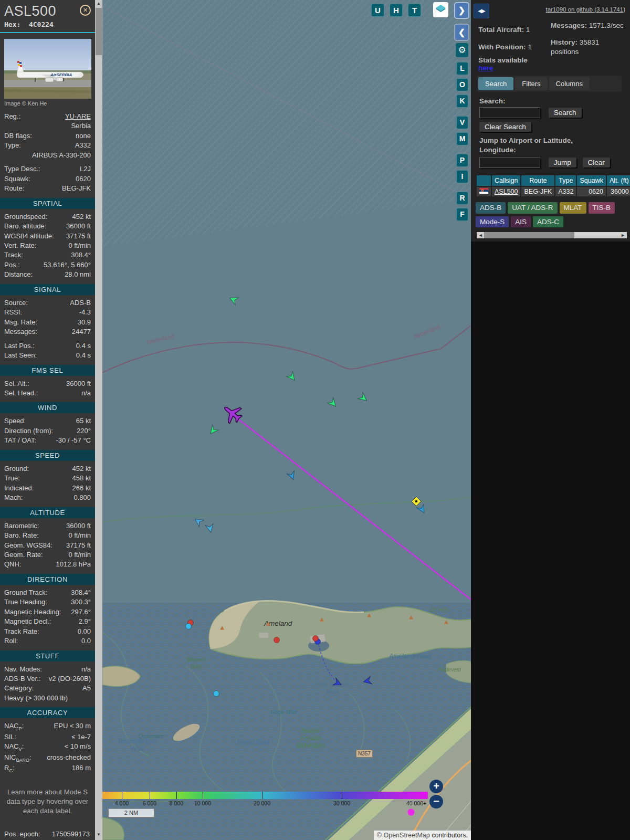  What do you see at coordinates (47, 103) in the screenshot?
I see `image-credit: Image © Ken He` at bounding box center [47, 103].